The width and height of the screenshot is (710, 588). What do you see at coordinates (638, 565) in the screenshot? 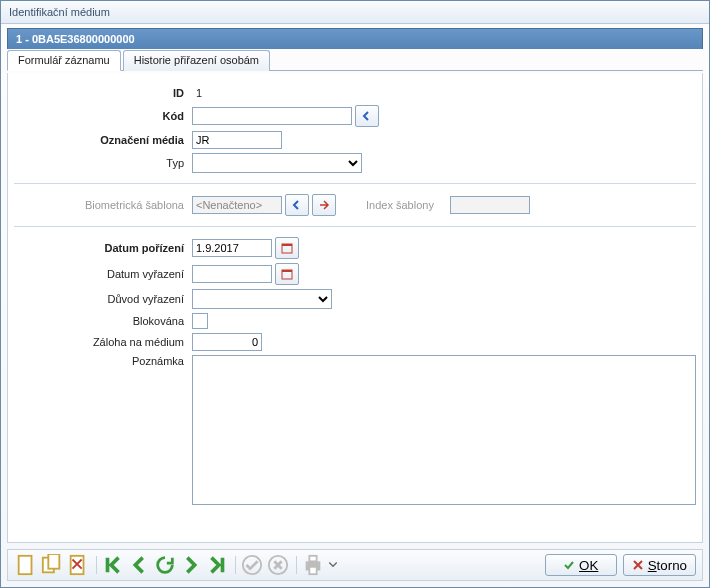
I see `cross-icon` at bounding box center [638, 565].